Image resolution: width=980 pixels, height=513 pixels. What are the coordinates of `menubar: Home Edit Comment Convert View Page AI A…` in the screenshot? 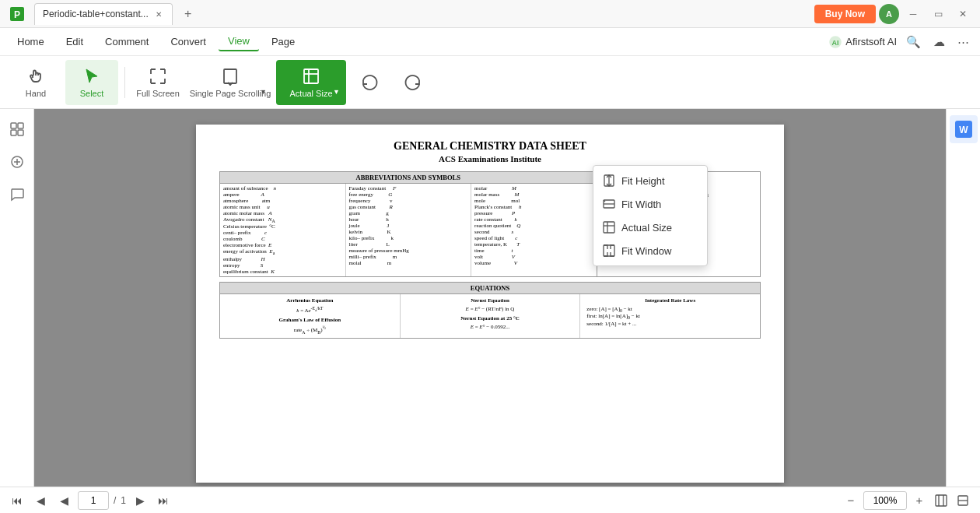 It's located at (490, 42).